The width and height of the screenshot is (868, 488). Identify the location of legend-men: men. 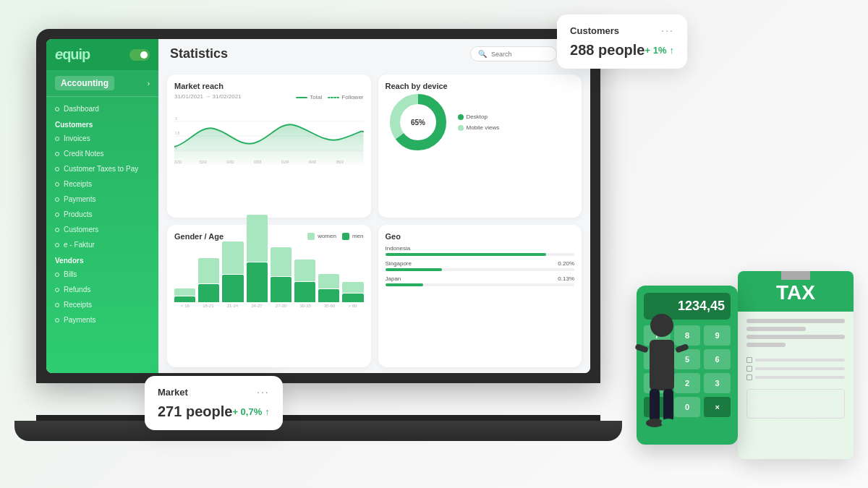
(353, 236).